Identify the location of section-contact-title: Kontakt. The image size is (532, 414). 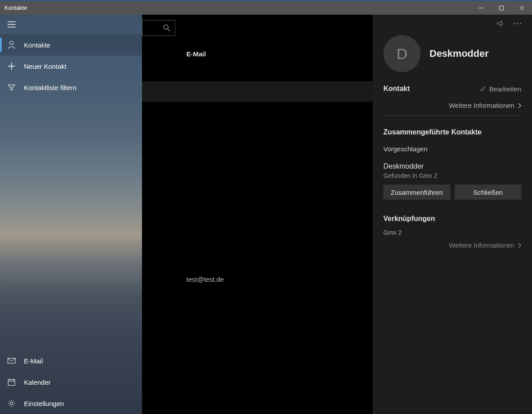
(397, 89).